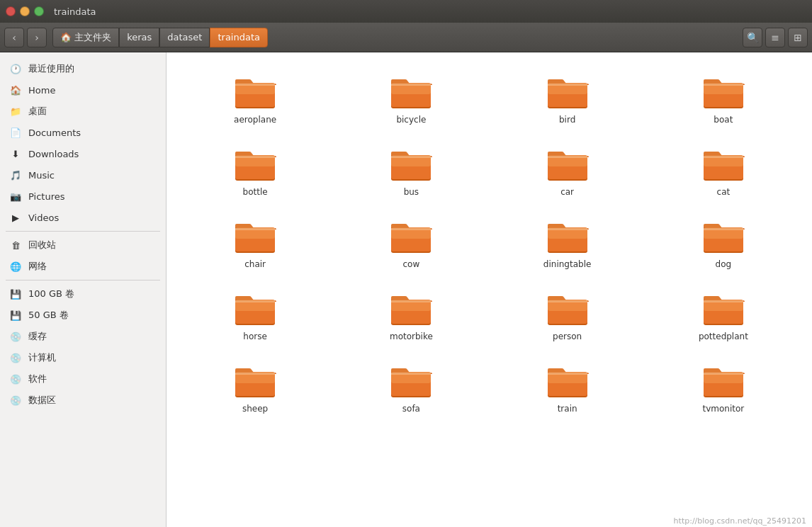 The image size is (812, 527). Describe the element at coordinates (723, 388) in the screenshot. I see `folder-item-tvmonitor: tvmonitor` at that location.